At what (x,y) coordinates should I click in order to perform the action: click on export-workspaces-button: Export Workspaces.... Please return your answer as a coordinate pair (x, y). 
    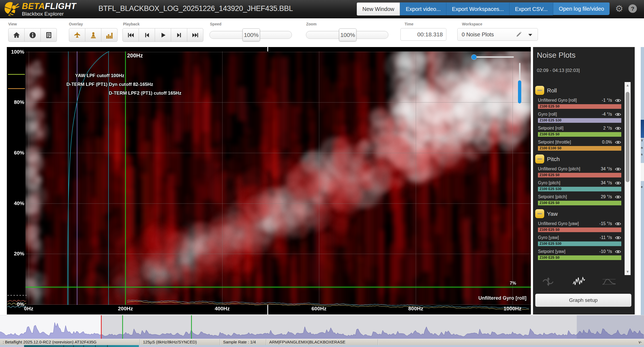
    Looking at the image, I should click on (478, 9).